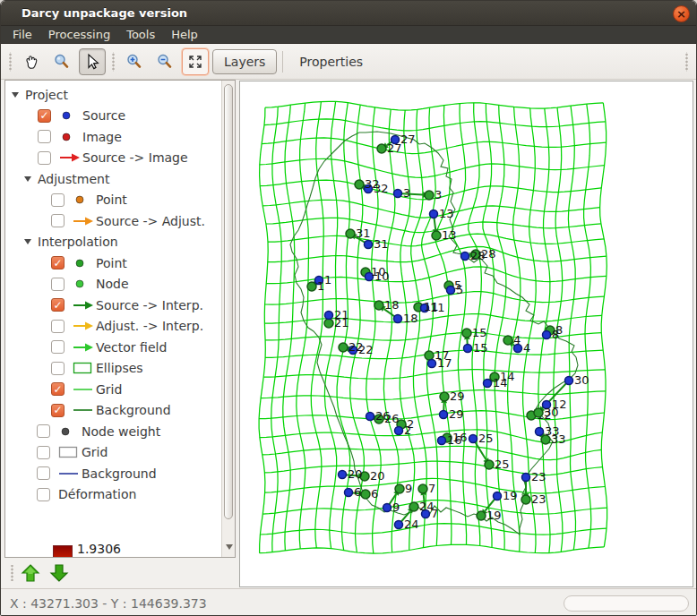  I want to click on menu-help: Help, so click(185, 34).